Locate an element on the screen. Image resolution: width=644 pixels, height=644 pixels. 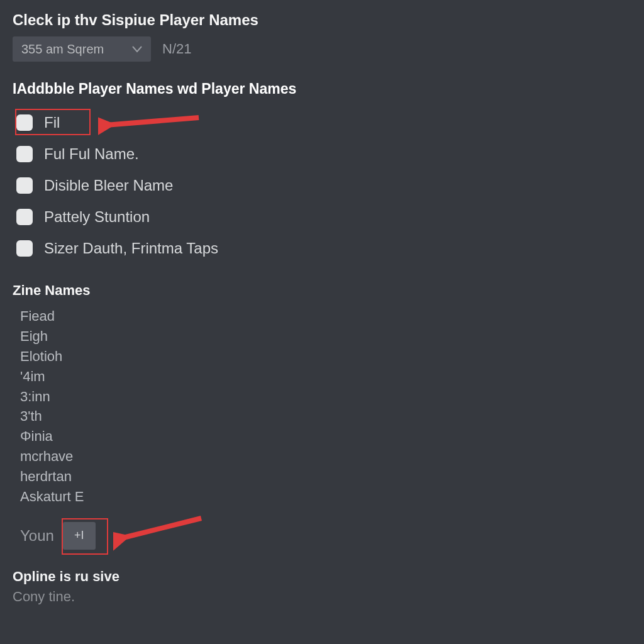
list-item: '4im is located at coordinates (326, 377).